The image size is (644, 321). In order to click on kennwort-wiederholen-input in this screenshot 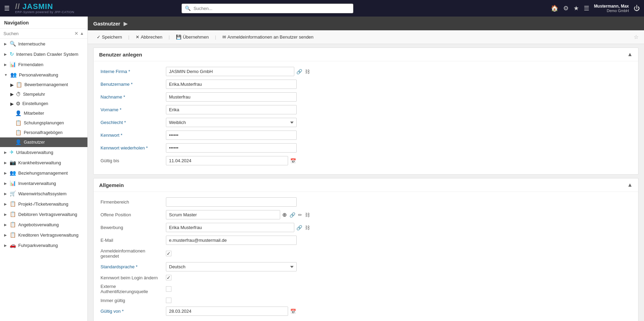, I will do `click(231, 148)`.